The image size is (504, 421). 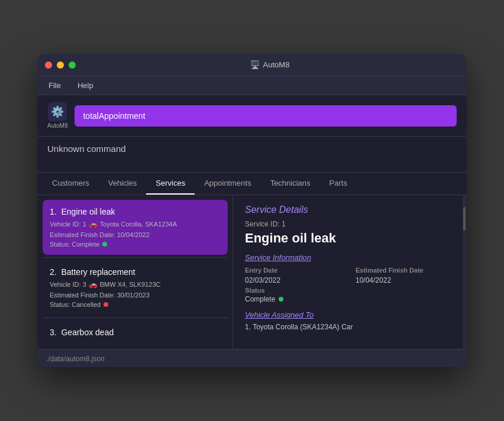 I want to click on app-logo-icon: ⚙️, so click(x=57, y=112).